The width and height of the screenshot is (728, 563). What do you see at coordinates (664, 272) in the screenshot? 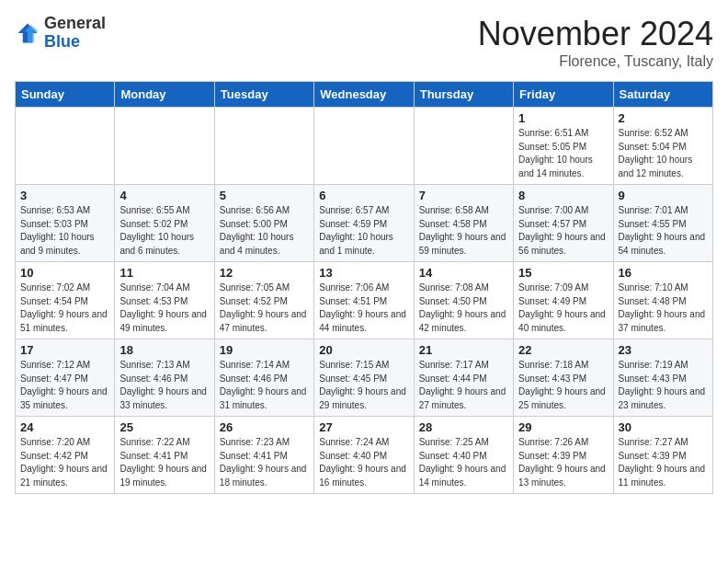
I see `day-number: 16` at bounding box center [664, 272].